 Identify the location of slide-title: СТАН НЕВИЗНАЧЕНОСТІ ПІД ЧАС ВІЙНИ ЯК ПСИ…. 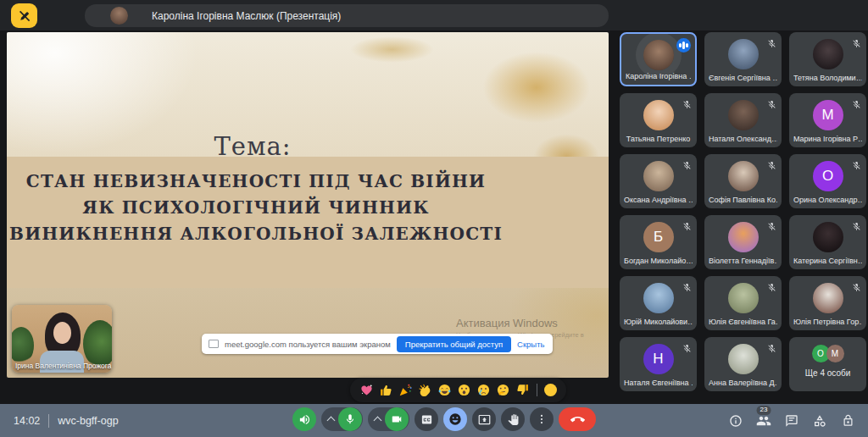
(256, 208).